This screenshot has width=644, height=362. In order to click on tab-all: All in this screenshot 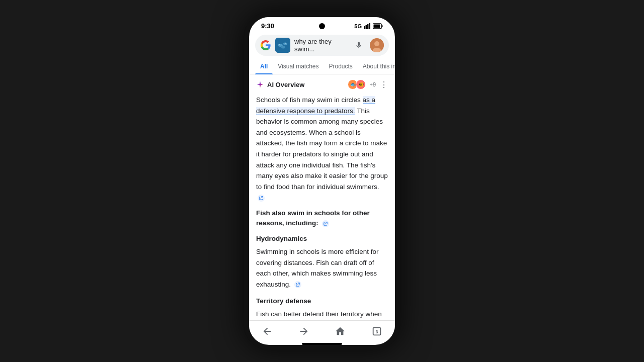, I will do `click(264, 66)`.